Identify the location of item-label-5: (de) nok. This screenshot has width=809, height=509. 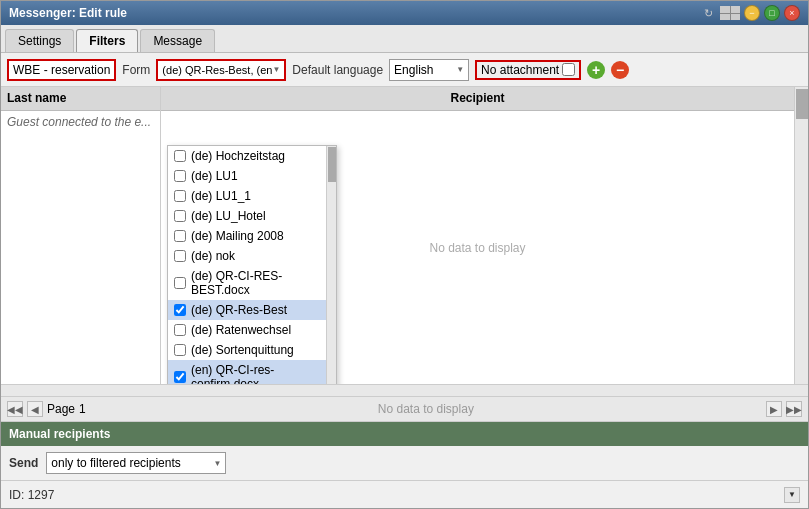
(213, 256).